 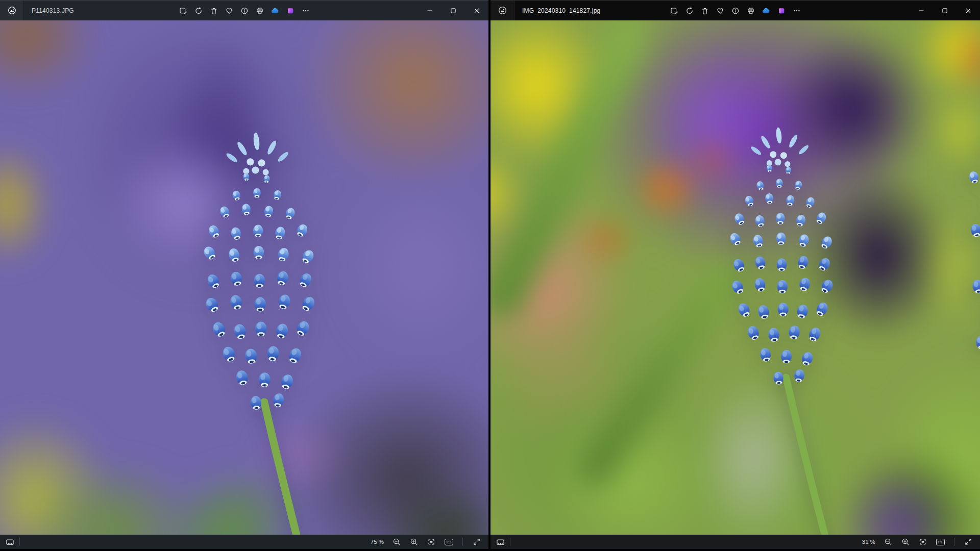 What do you see at coordinates (453, 10) in the screenshot?
I see `caption-controls-left` at bounding box center [453, 10].